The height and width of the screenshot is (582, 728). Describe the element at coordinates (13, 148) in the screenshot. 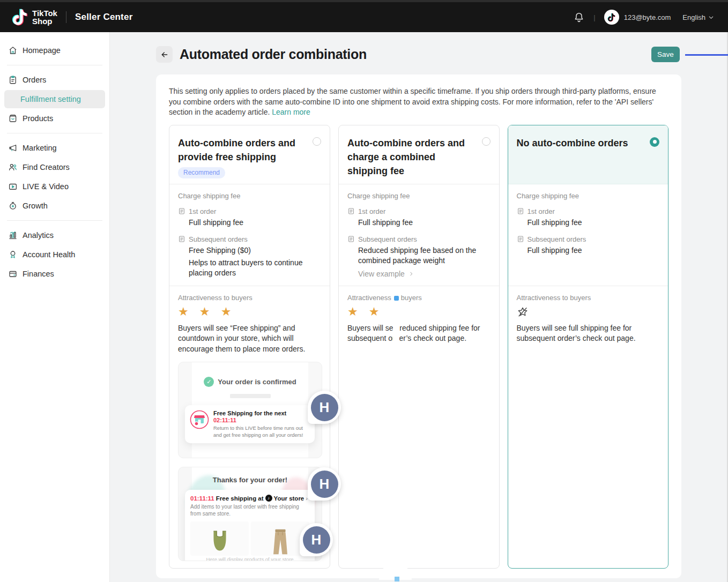

I see `megaphone-icon` at that location.